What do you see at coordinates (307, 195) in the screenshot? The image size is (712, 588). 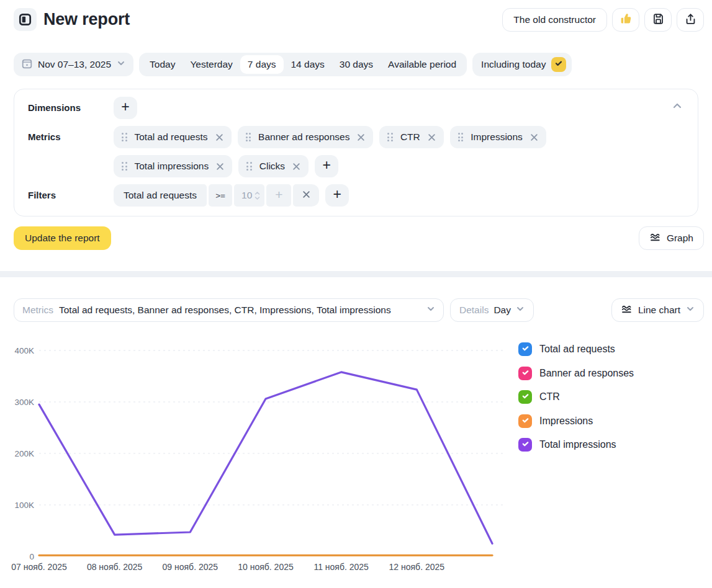 I see `close-icon` at bounding box center [307, 195].